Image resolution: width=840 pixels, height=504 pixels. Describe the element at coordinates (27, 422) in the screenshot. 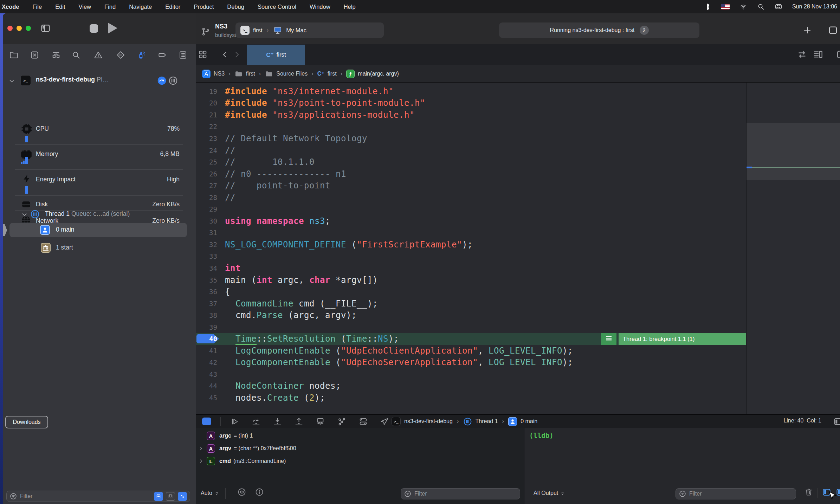

I see `downloads-button: Downloads` at that location.